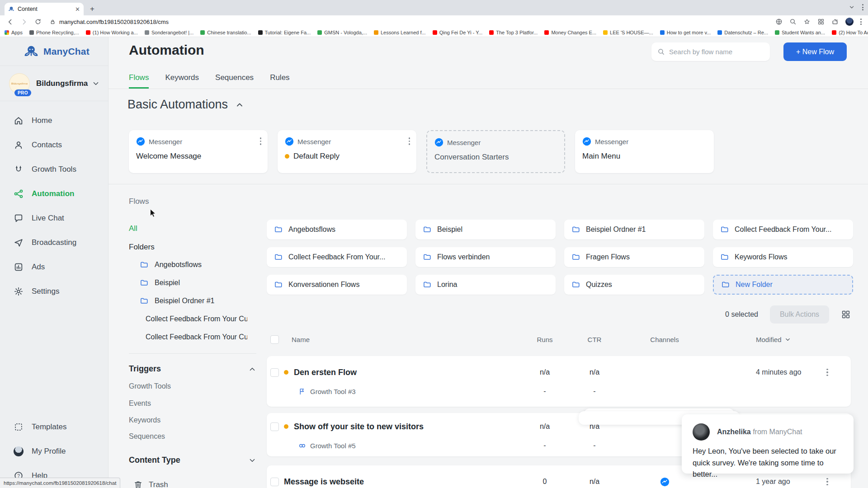 This screenshot has height=488, width=868. Describe the element at coordinates (628, 33) in the screenshot. I see `bookmark-item: LEE 'S HOUSE—...` at that location.